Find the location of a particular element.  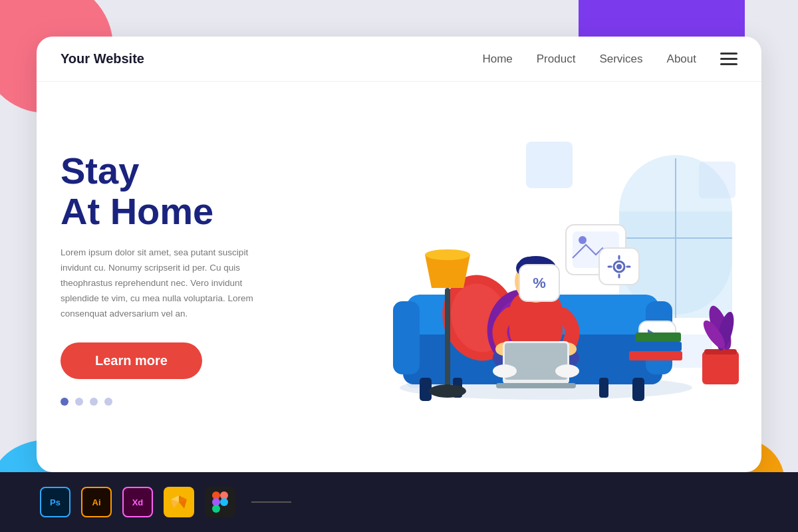

nav-links: Home Product Services About is located at coordinates (589, 59).